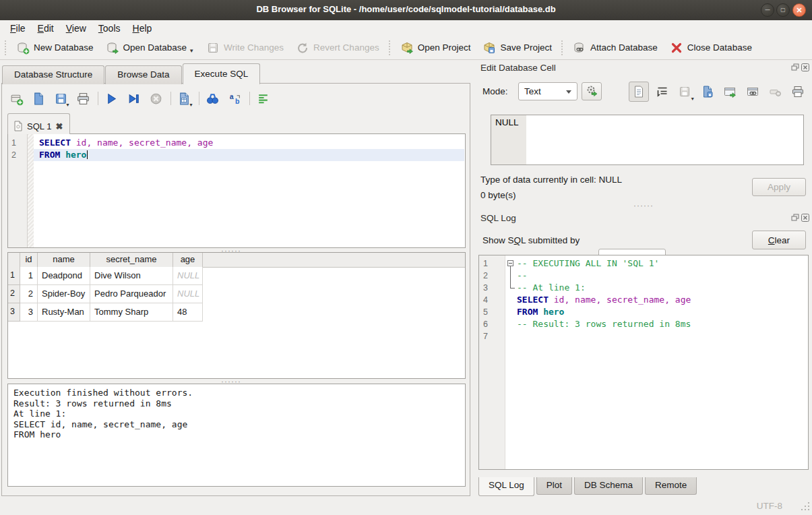 This screenshot has height=515, width=812. What do you see at coordinates (29, 276) in the screenshot?
I see `table-cell: 1` at bounding box center [29, 276].